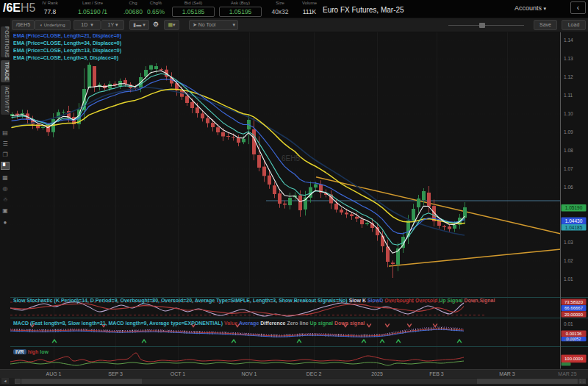 This screenshot has width=588, height=386. What do you see at coordinates (574, 207) in the screenshot?
I see `svg-text: 1.05190` at bounding box center [574, 207].